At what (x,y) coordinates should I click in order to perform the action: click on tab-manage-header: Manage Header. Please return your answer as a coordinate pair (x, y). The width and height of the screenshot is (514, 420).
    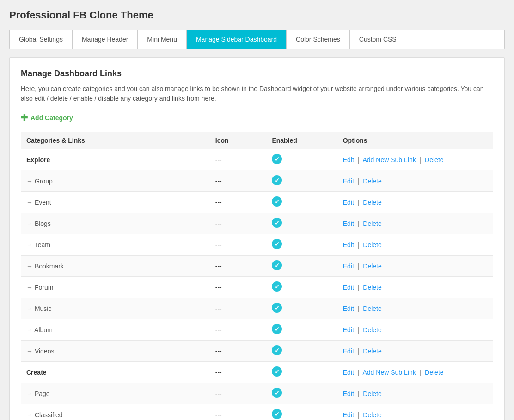
    Looking at the image, I should click on (105, 39).